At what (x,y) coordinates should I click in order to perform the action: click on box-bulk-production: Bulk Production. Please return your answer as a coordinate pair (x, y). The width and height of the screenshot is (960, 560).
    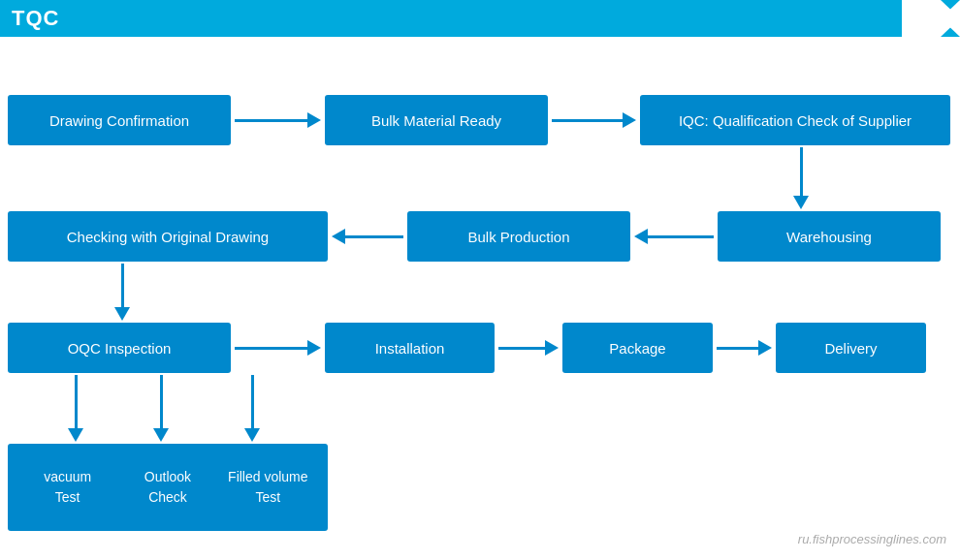
    Looking at the image, I should click on (519, 236).